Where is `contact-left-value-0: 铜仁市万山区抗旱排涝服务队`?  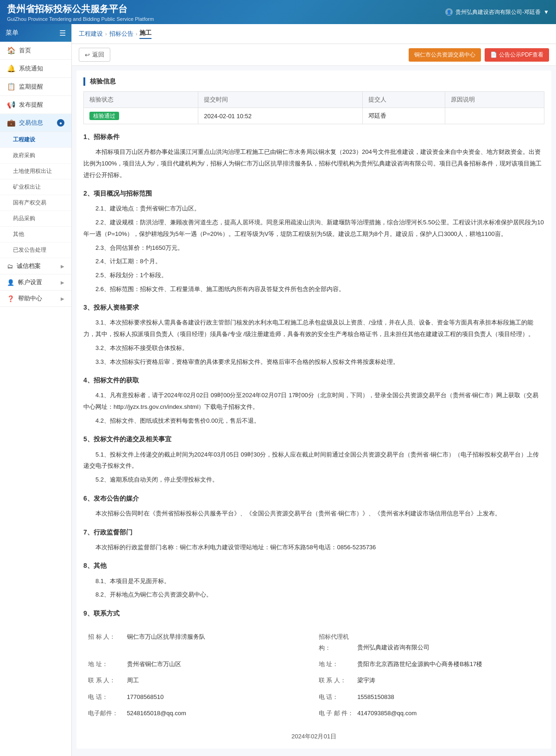
contact-left-value-0: 铜仁市万山区抗旱排涝服务队 is located at coordinates (166, 637).